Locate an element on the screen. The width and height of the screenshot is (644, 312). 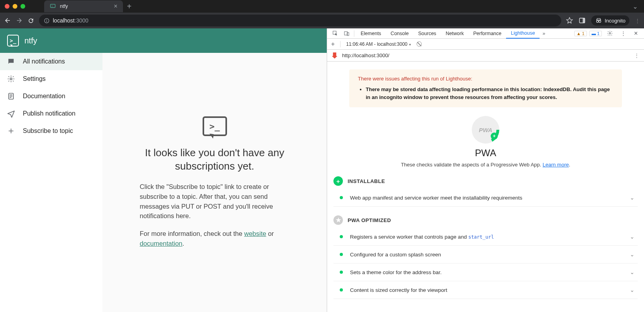
audit-title: Sets a theme color for the address bar. is located at coordinates (396, 272).